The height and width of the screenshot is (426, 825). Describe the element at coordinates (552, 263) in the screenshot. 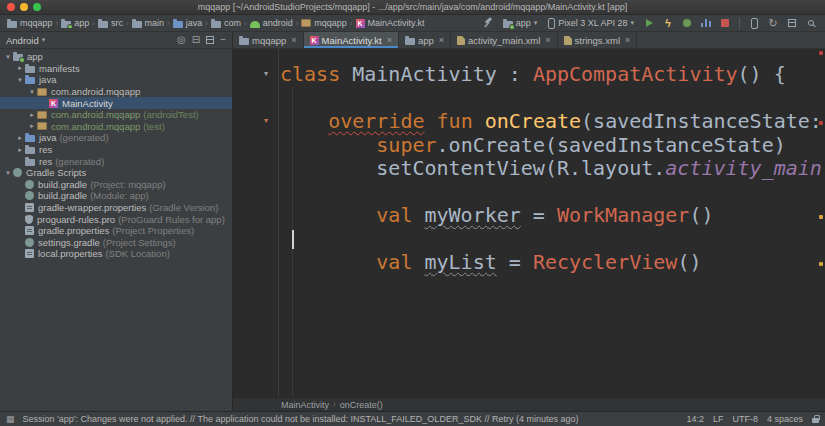

I see `code-line: val myList = RecyclerView()` at that location.